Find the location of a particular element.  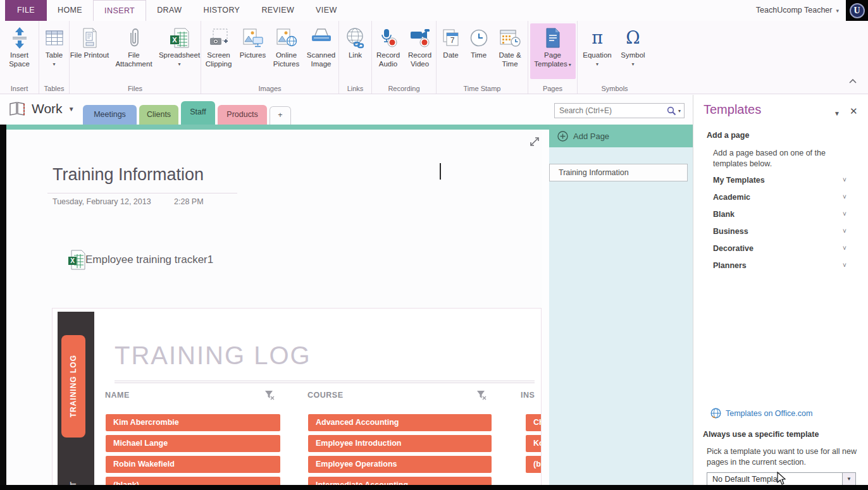

collapse-ribbon-icon is located at coordinates (853, 81).